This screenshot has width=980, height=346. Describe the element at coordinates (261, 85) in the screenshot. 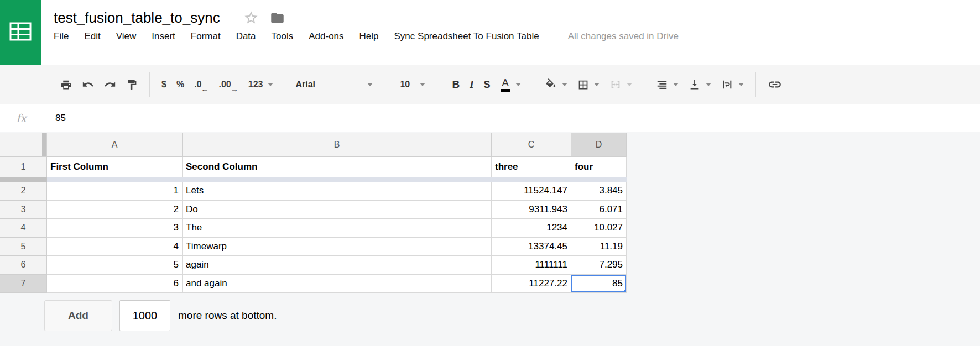

I see `more-formats-button: 123` at that location.